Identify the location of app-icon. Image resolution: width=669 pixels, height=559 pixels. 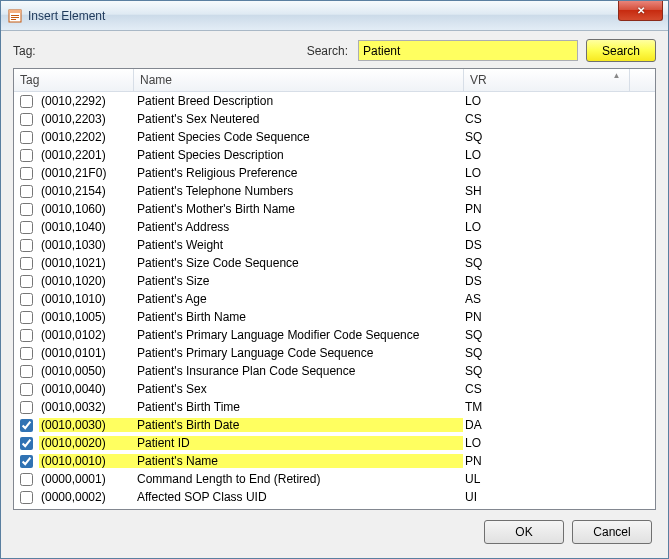
(15, 16).